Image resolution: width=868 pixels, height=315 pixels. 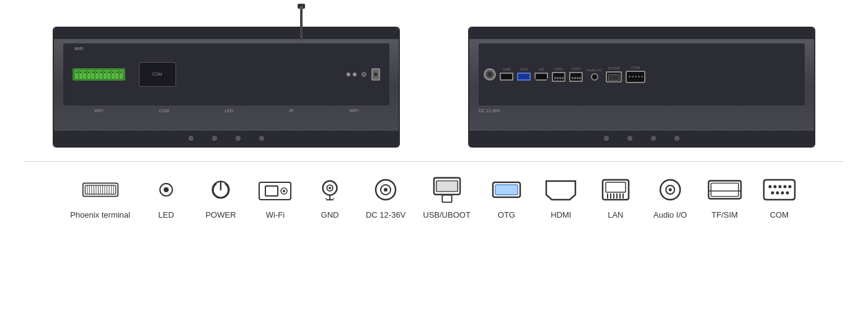 What do you see at coordinates (330, 190) in the screenshot?
I see `gnd-icon` at bounding box center [330, 190].